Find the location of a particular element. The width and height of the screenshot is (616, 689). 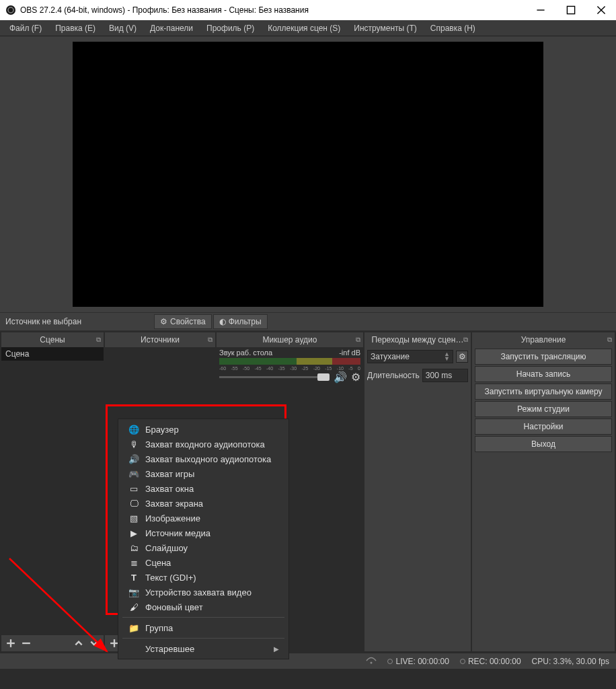

mixer-title: Микшер аудио is located at coordinates (291, 340).